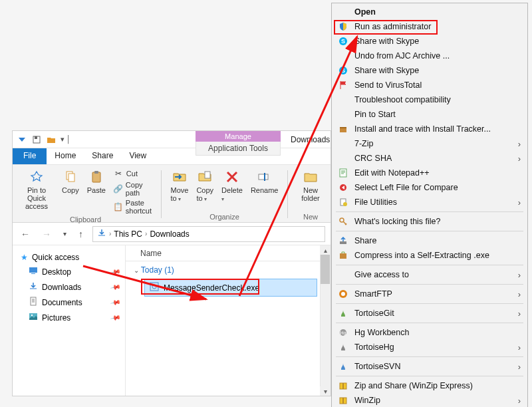  What do you see at coordinates (343, 221) in the screenshot?
I see `key-icon` at bounding box center [343, 221].